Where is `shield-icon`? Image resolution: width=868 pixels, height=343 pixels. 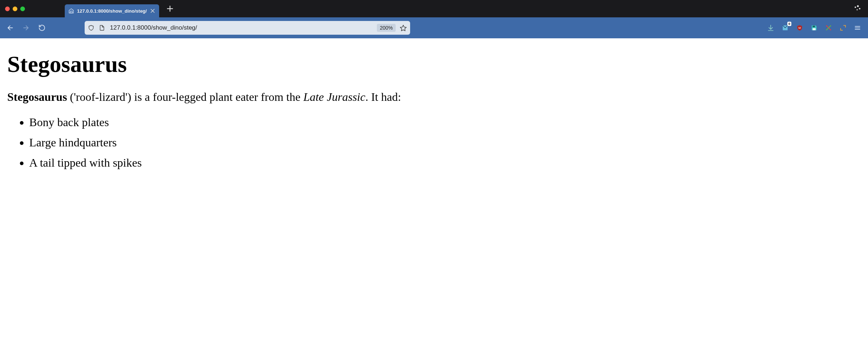 shield-icon is located at coordinates (91, 28).